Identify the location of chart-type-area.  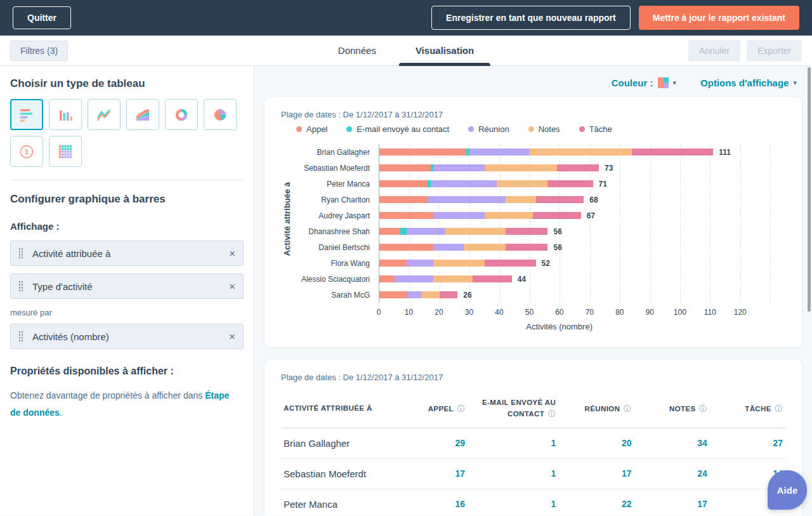
(143, 114).